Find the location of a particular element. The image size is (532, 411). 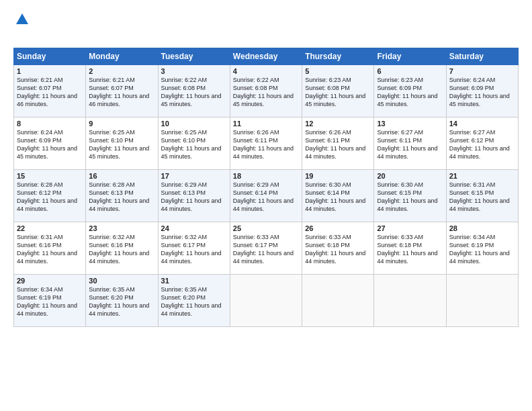

day-number: 22 is located at coordinates (50, 228).